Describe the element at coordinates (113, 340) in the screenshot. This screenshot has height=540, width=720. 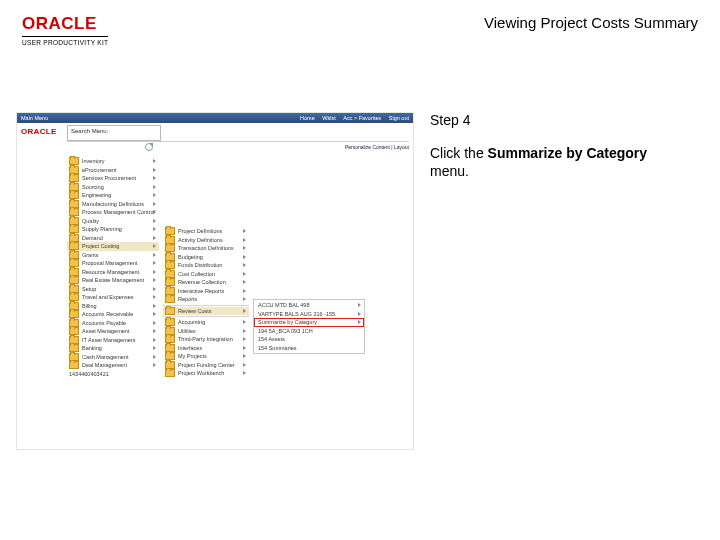
I see `main-menu-item: IT Asset Management` at that location.